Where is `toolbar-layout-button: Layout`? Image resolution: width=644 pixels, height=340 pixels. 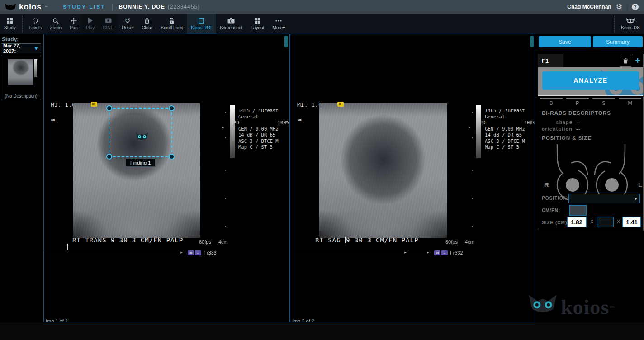 toolbar-layout-button: Layout is located at coordinates (257, 24).